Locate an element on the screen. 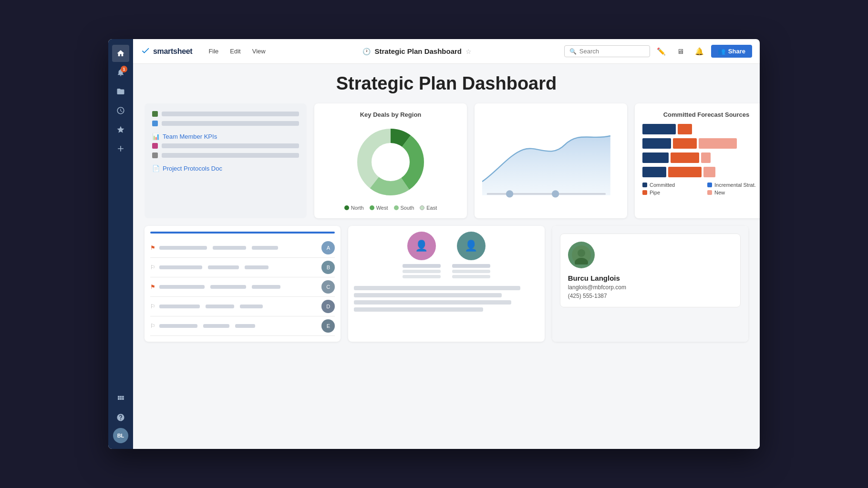 The image size is (868, 488). contact-email: langlois@mbfcorp.com is located at coordinates (597, 287).